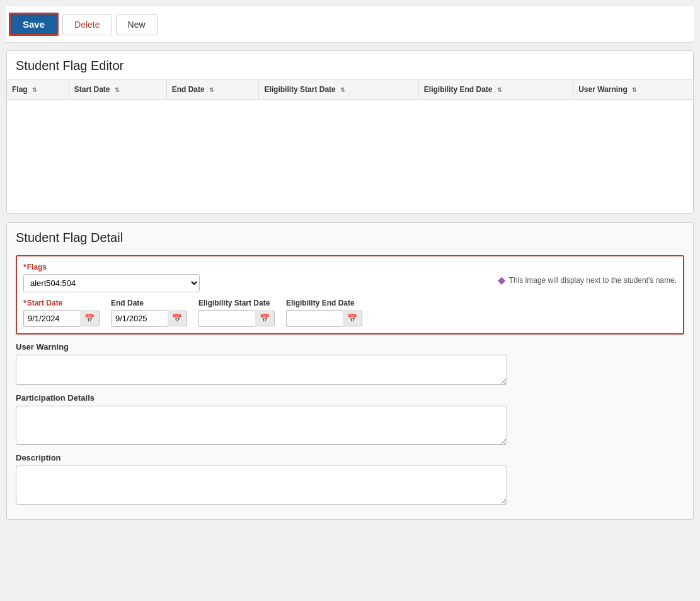 Image resolution: width=700 pixels, height=601 pixels. What do you see at coordinates (261, 370) in the screenshot?
I see `user-warning-textarea` at bounding box center [261, 370].